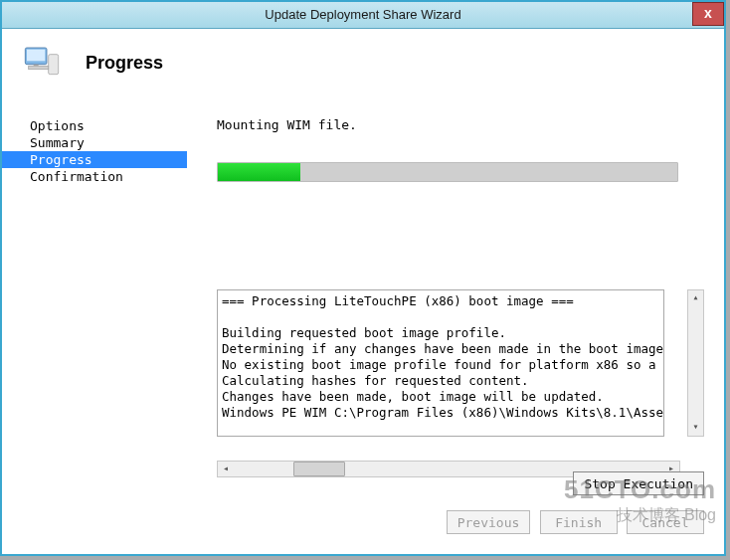 Image resolution: width=730 pixels, height=560 pixels. Describe the element at coordinates (94, 177) in the screenshot. I see `sidebar-item-confirmation: Confirmation` at that location.